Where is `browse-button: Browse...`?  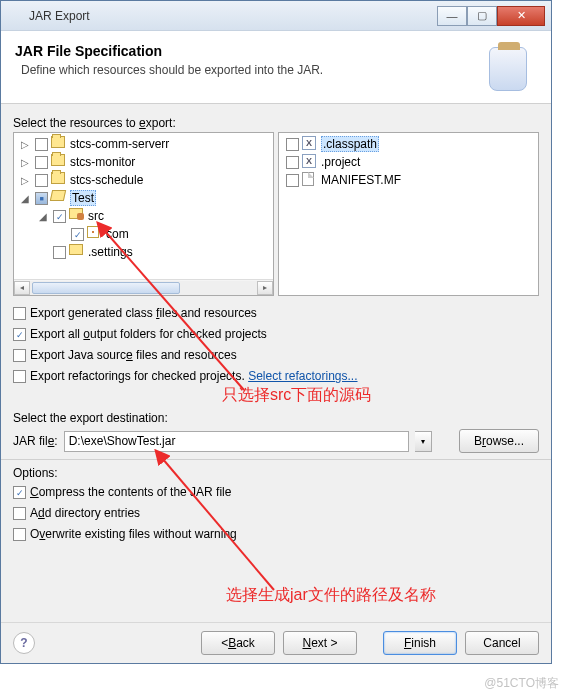 browse-button: Browse... is located at coordinates (499, 441).